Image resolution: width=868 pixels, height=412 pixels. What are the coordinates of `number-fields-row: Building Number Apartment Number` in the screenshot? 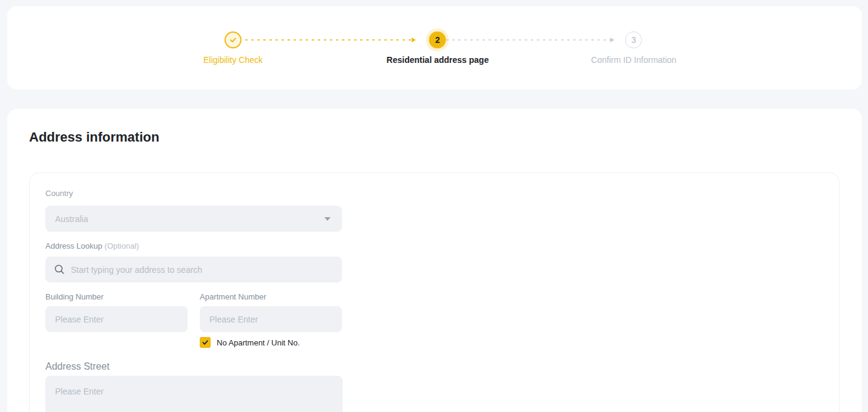 It's located at (442, 312).